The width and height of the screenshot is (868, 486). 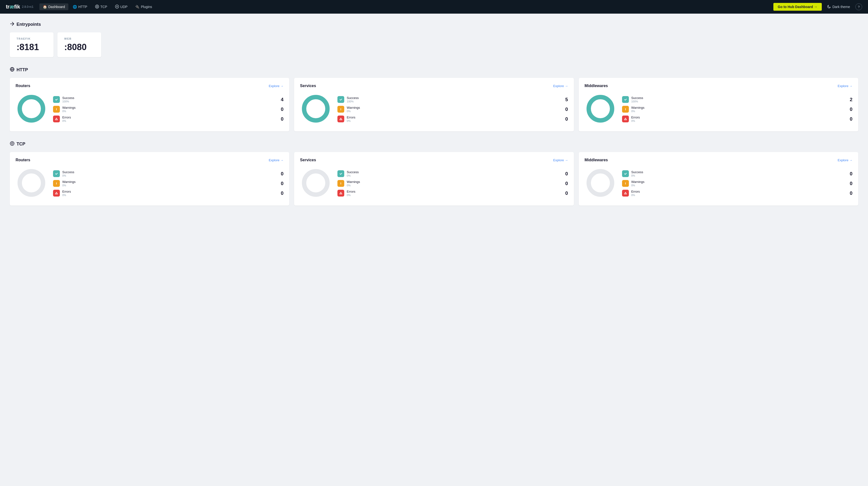 I want to click on nav-tcp: TCP, so click(x=101, y=7).